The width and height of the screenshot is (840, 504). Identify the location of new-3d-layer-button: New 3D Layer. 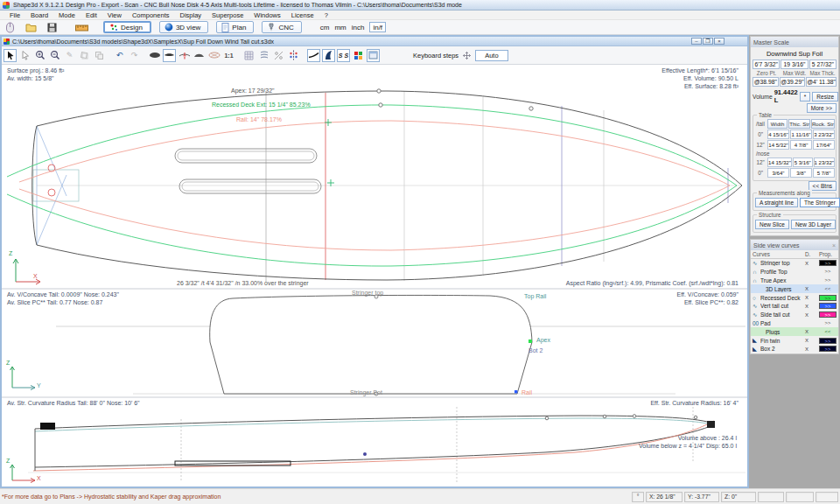
(814, 224).